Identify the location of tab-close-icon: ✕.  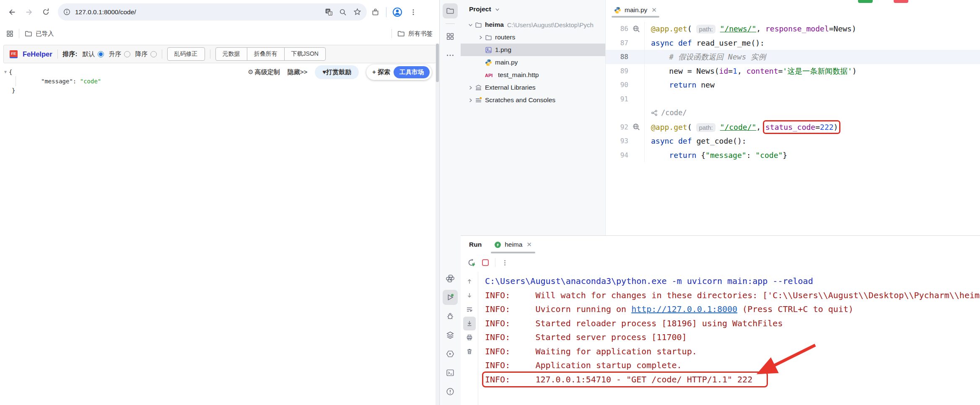
(654, 10).